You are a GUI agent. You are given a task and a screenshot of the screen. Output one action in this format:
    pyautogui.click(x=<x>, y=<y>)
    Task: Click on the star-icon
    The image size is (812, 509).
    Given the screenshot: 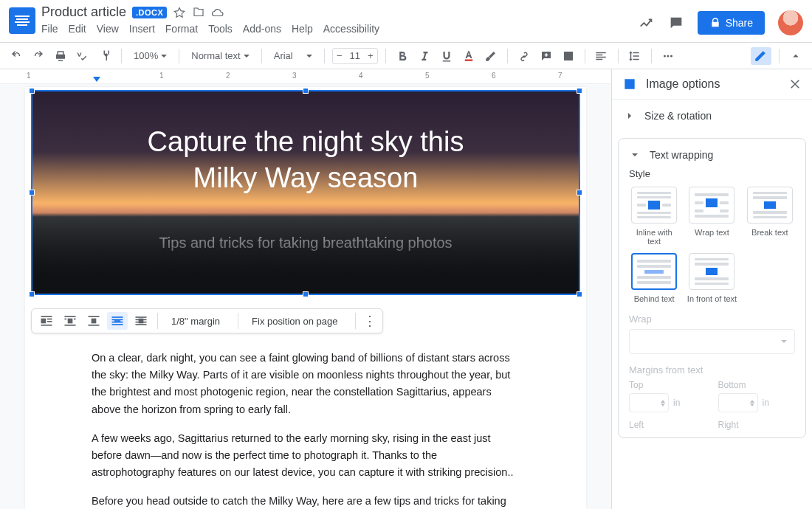 What is the action you would take?
    pyautogui.click(x=179, y=13)
    